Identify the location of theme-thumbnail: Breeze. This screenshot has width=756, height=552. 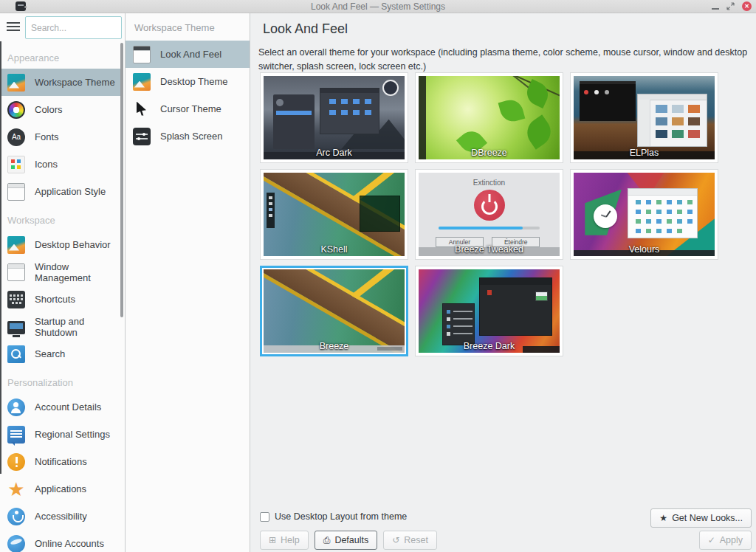
(334, 311).